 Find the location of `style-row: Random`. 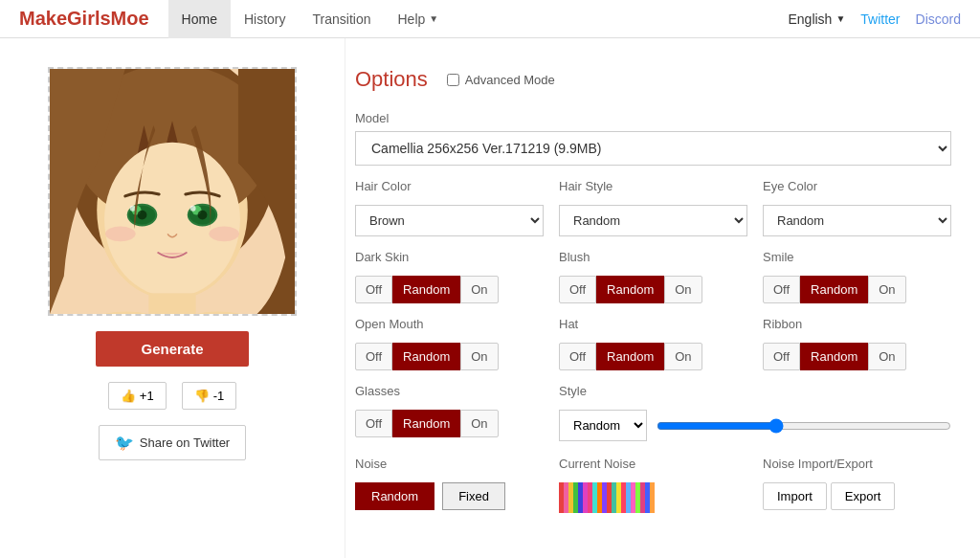

style-row: Random is located at coordinates (755, 425).